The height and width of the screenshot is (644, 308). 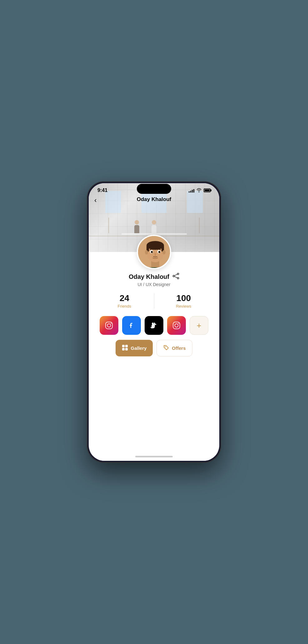 I want to click on stat-friends: 24 Friends, so click(x=124, y=301).